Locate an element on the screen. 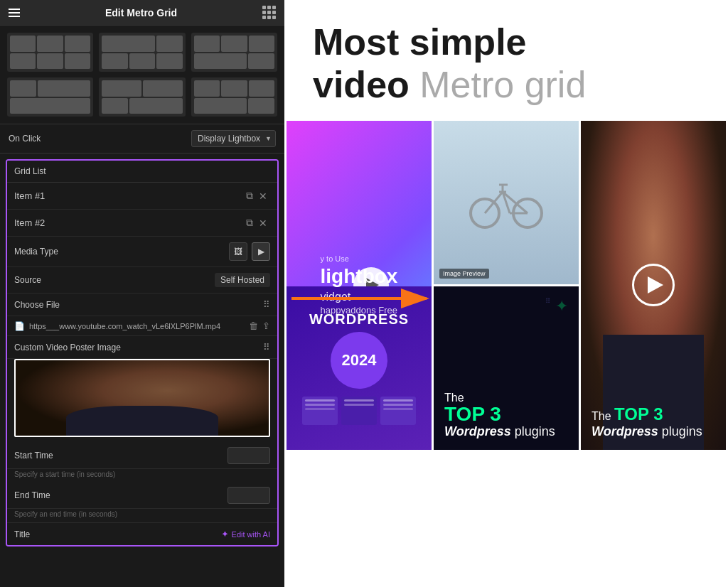 This screenshot has height=587, width=728. title-row: Title ✦ Edit with AI is located at coordinates (142, 534).